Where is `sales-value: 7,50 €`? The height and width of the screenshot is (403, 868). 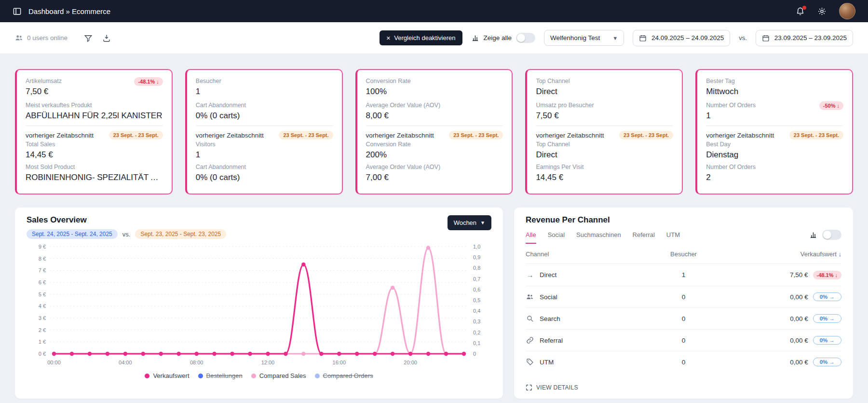
sales-value: 7,50 € is located at coordinates (799, 275).